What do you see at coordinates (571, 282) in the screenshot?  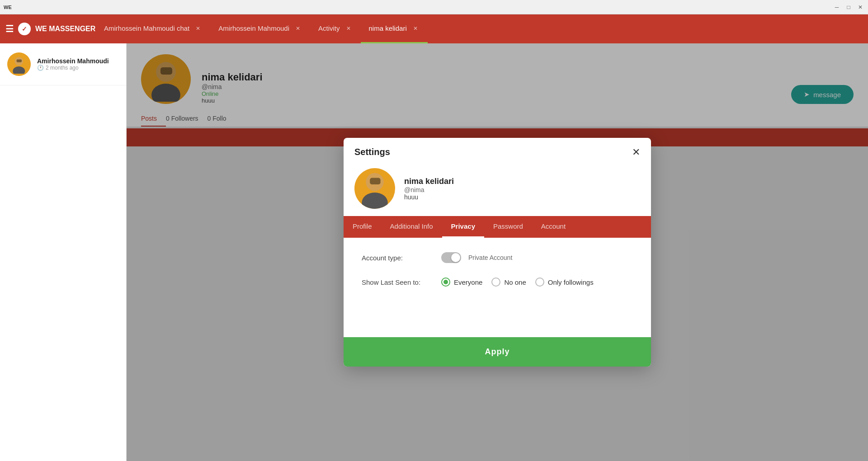 I see `radio-only-followings-label: Only followings` at bounding box center [571, 282].